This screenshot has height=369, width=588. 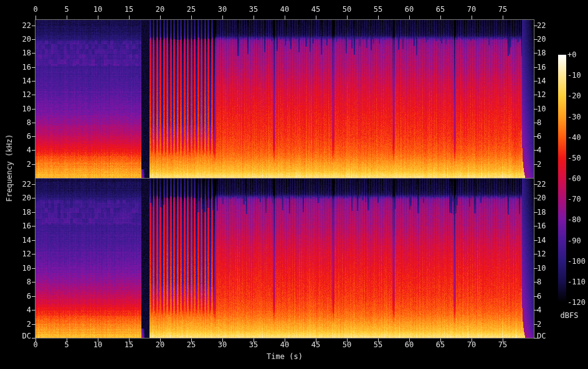 What do you see at coordinates (347, 345) in the screenshot?
I see `time-tick-label-bottom: 50` at bounding box center [347, 345].